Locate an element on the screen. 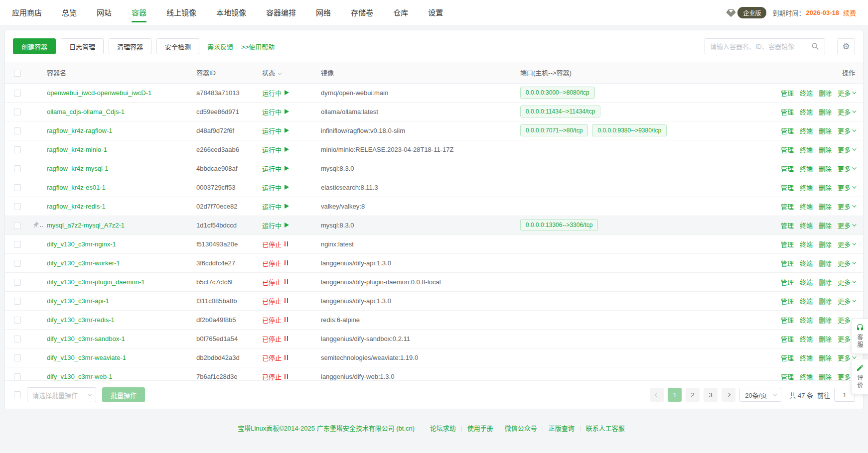  container-name-link: dify_v130_c3mr-nginx-1 is located at coordinates (82, 244).